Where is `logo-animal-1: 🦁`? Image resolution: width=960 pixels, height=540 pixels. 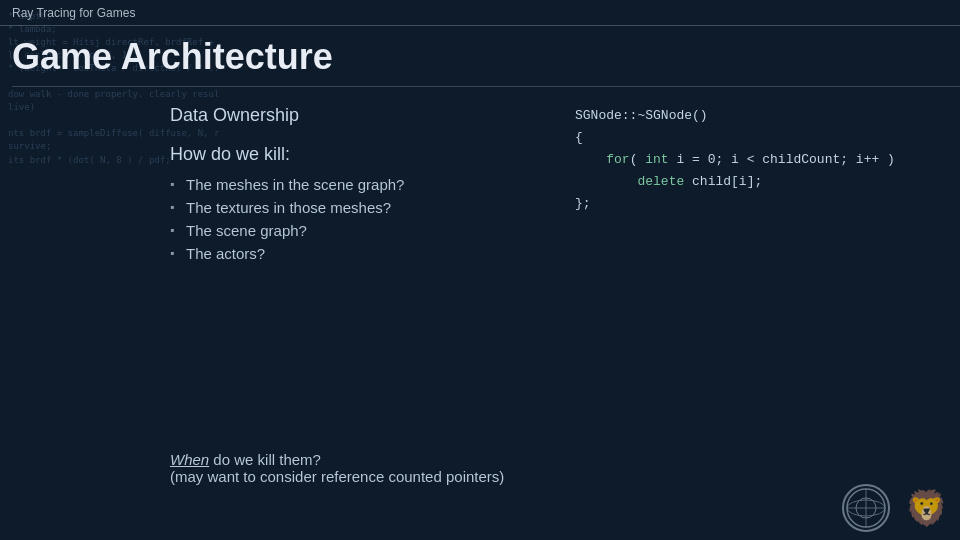 logo-animal-1: 🦁 is located at coordinates (924, 508).